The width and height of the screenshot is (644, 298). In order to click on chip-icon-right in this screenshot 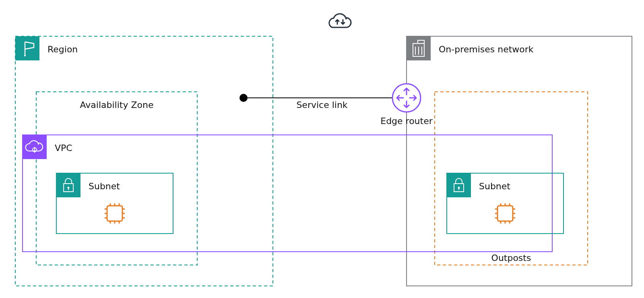, I will do `click(505, 213)`.